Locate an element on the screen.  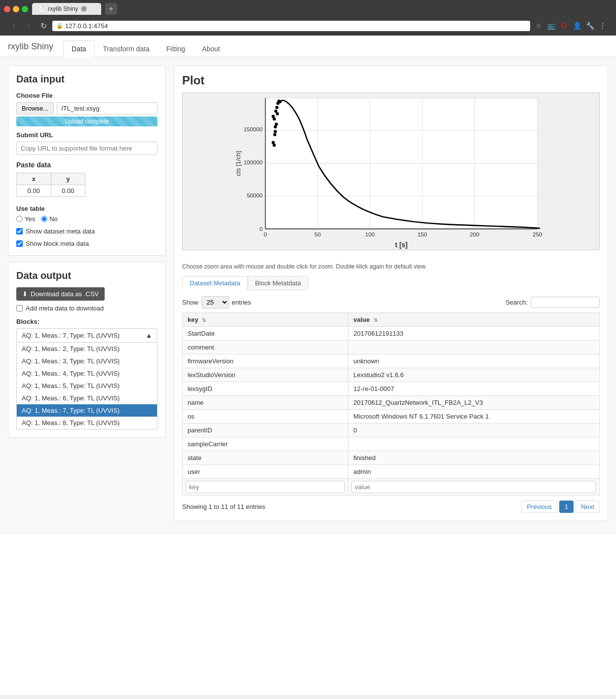
submit-url-label: Submit URL is located at coordinates (87, 135).